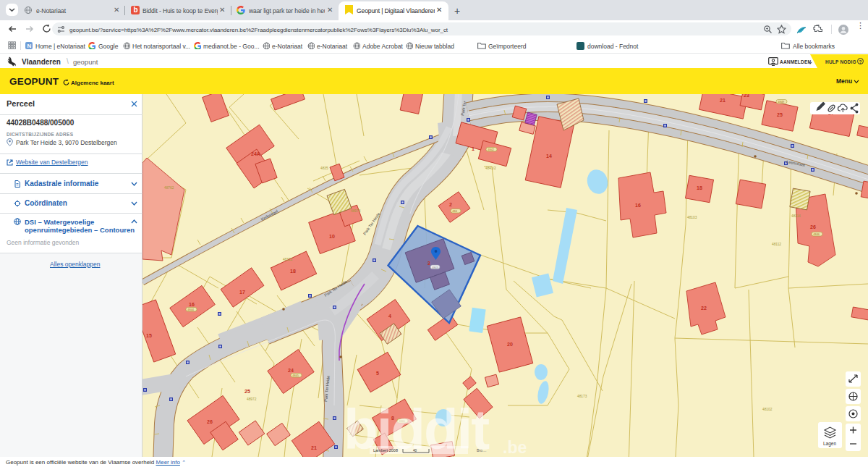  I want to click on svg-text: 4846, so click(817, 235).